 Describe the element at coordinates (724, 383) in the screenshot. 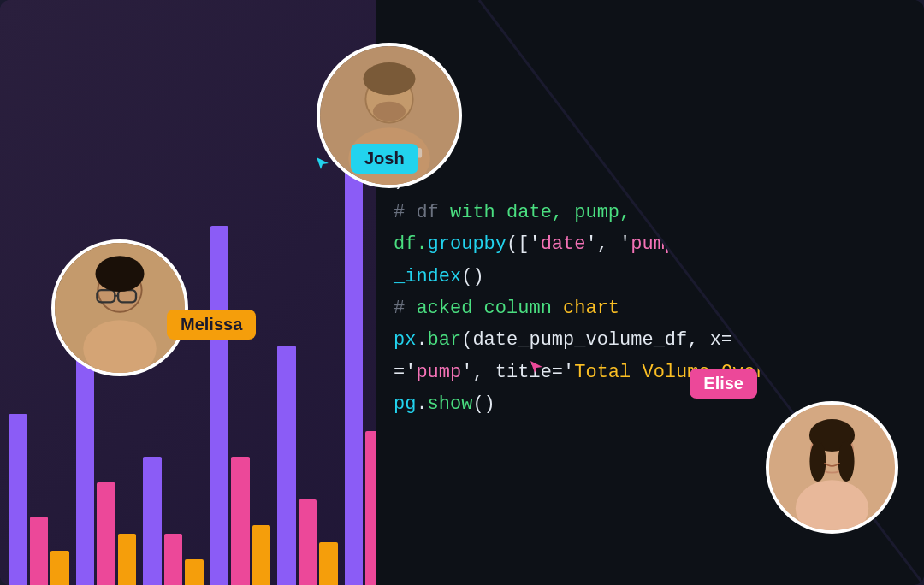

I see `name-tag-elise: Elise` at that location.